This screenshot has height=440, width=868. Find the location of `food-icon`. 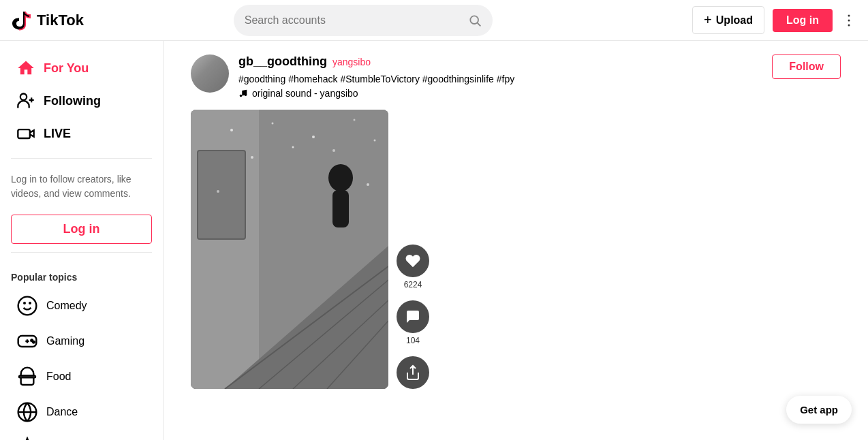

food-icon is located at coordinates (27, 377).